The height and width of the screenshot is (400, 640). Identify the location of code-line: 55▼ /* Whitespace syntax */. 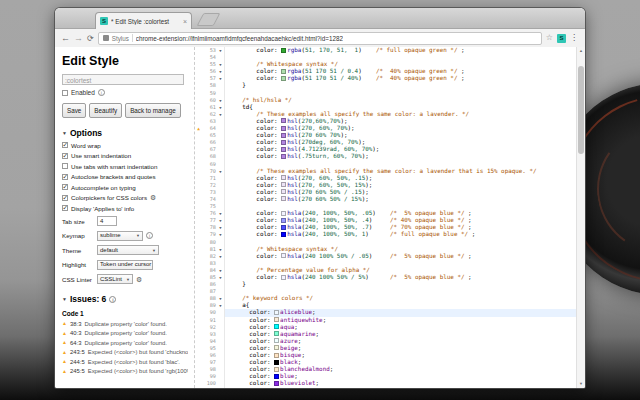
(386, 64).